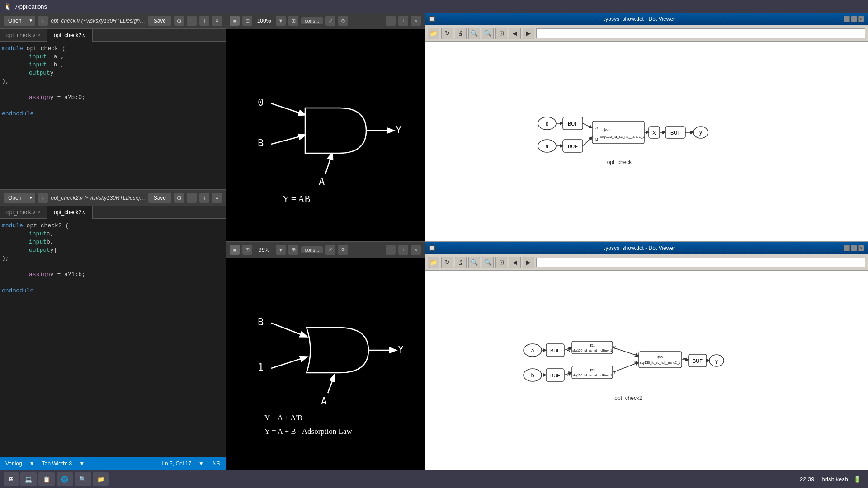  Describe the element at coordinates (70, 35) in the screenshot. I see `tab-opt-check2-top: opt_check2.v` at that location.